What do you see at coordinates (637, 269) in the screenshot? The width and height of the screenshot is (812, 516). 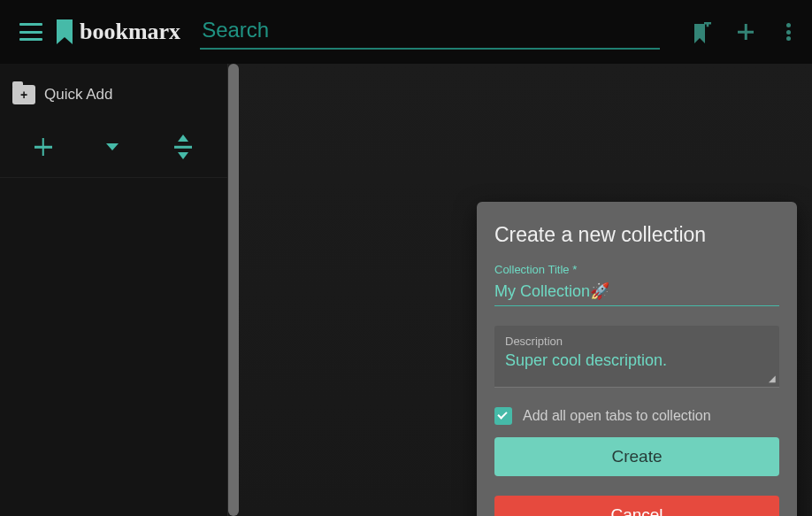 I see `collection-title-label: Collection Title *` at bounding box center [637, 269].